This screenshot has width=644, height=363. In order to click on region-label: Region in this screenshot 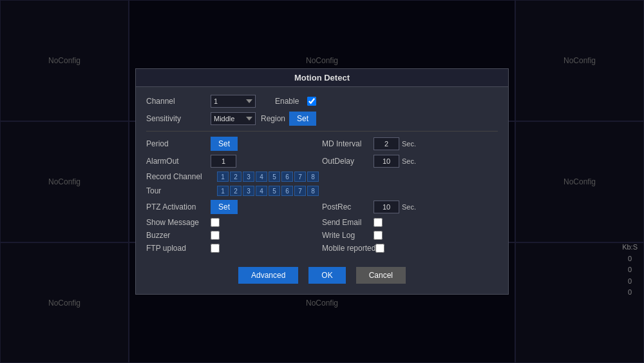, I will do `click(273, 119)`.